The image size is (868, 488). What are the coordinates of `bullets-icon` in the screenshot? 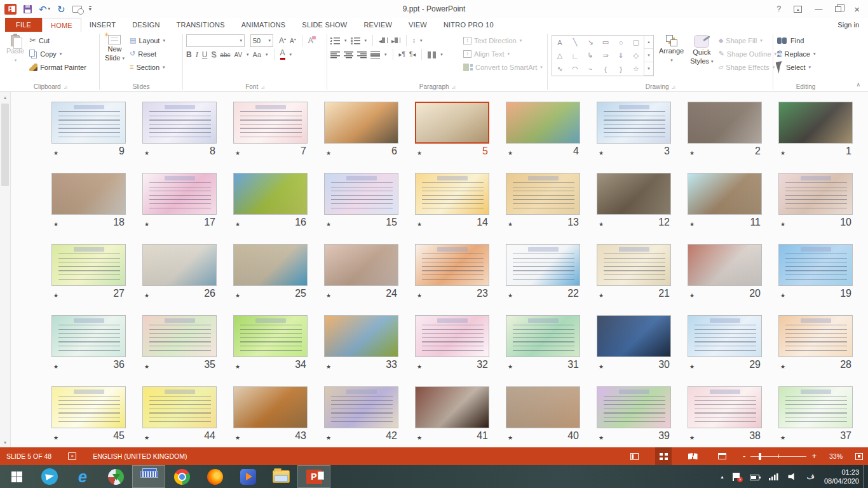 It's located at (336, 41).